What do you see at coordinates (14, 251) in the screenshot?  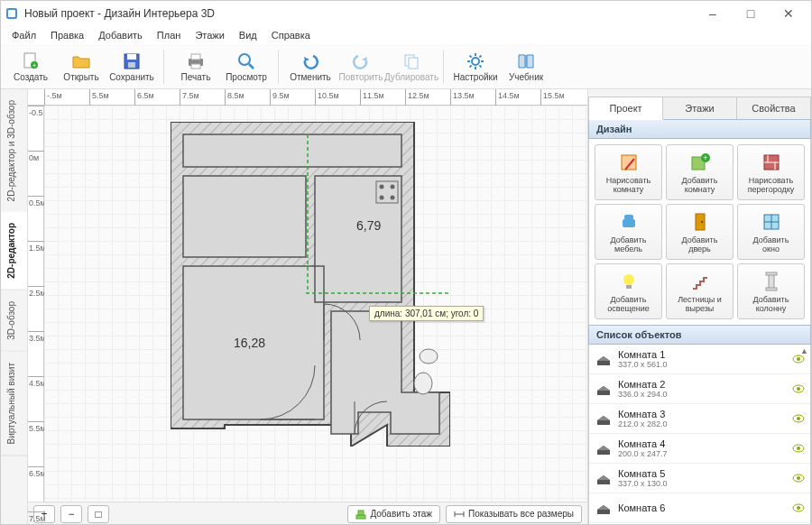 I see `view-tab: 2D-редактор` at bounding box center [14, 251].